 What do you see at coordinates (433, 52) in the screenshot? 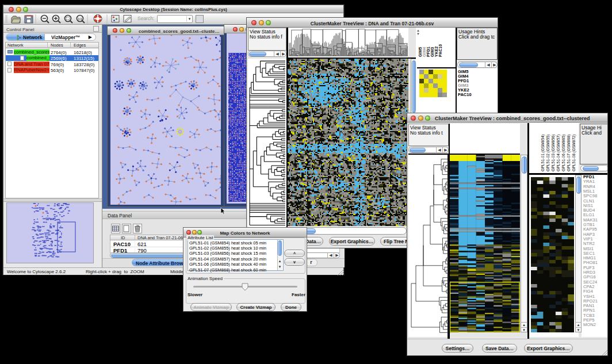
I see `svg-text: GIM3` at bounding box center [433, 52].